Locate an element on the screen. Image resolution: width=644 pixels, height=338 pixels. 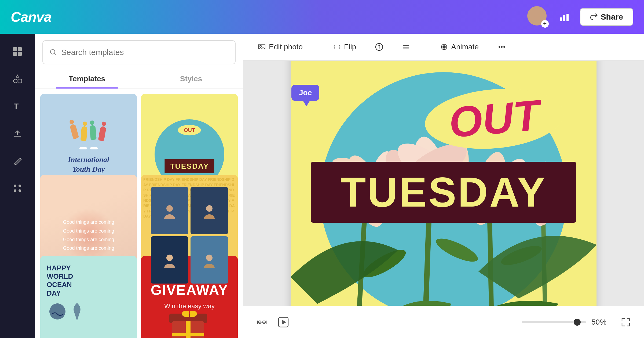
edit-photo-button: Edit photo is located at coordinates (280, 47).